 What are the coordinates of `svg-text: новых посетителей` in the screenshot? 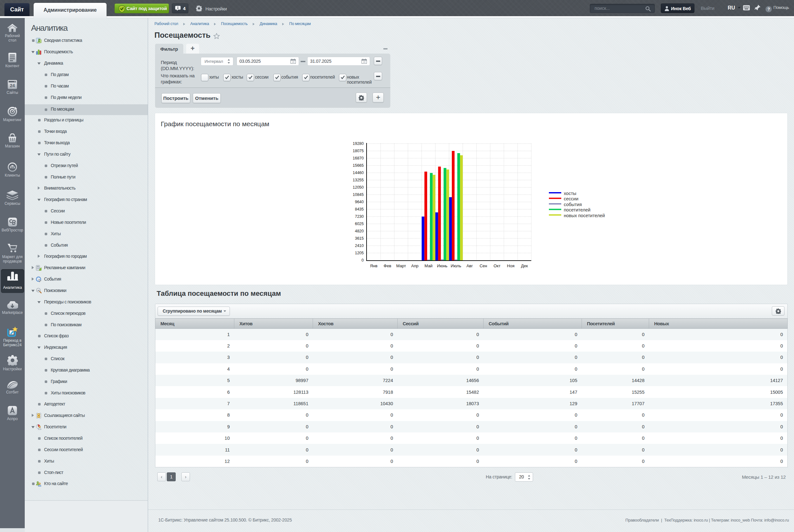 It's located at (584, 216).